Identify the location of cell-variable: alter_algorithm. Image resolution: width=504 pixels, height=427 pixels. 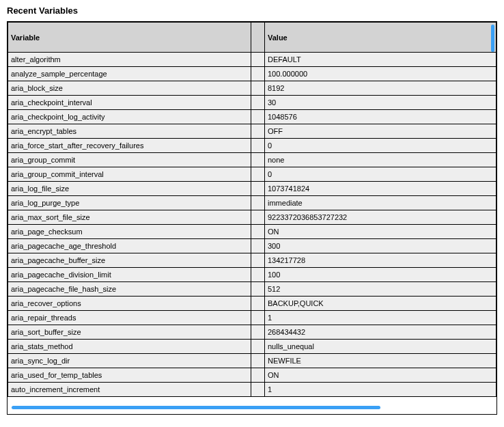
(130, 60).